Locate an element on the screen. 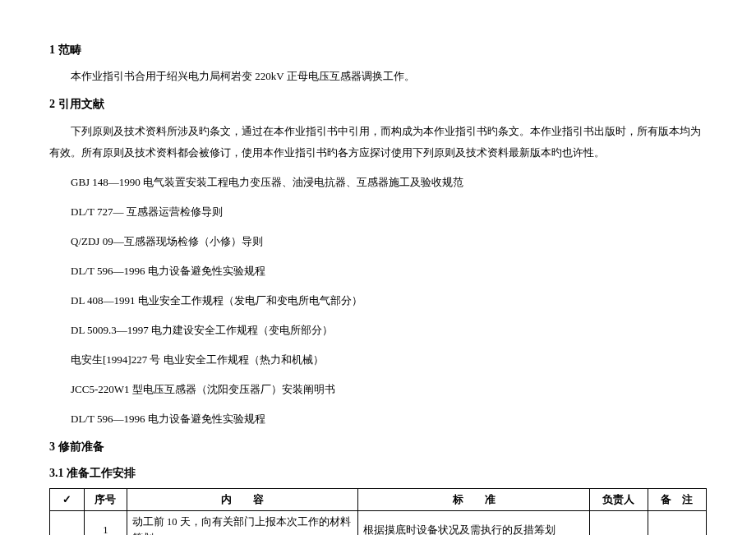 This screenshot has width=756, height=535. header-standard: 标 准 is located at coordinates (474, 500).